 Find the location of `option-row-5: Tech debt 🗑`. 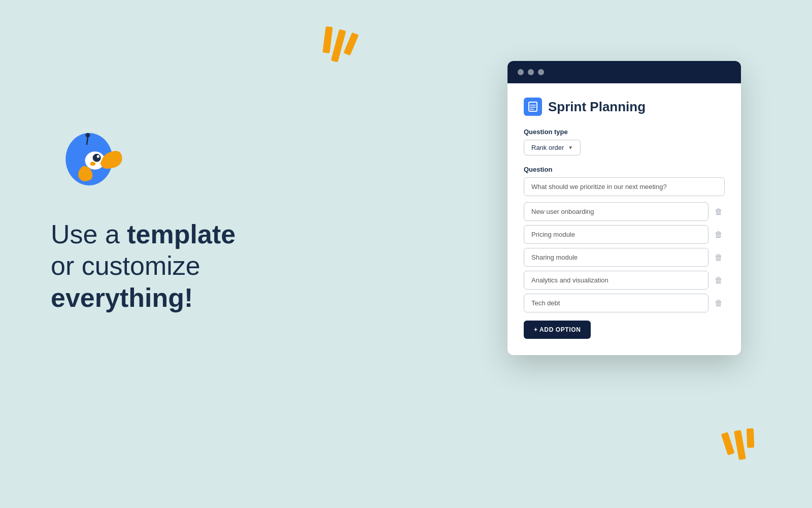

option-row-5: Tech debt 🗑 is located at coordinates (624, 303).